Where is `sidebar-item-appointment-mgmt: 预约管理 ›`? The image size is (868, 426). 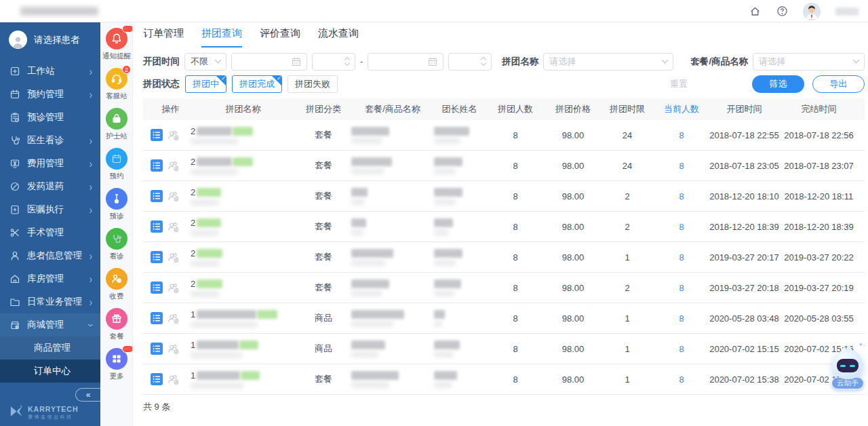
sidebar-item-appointment-mgmt: 预约管理 › is located at coordinates (50, 94).